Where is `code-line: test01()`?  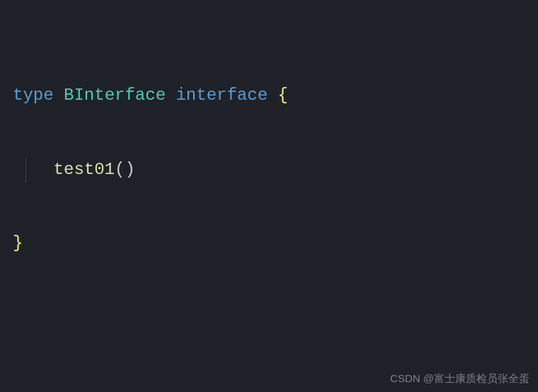 code-line: test01() is located at coordinates (269, 170).